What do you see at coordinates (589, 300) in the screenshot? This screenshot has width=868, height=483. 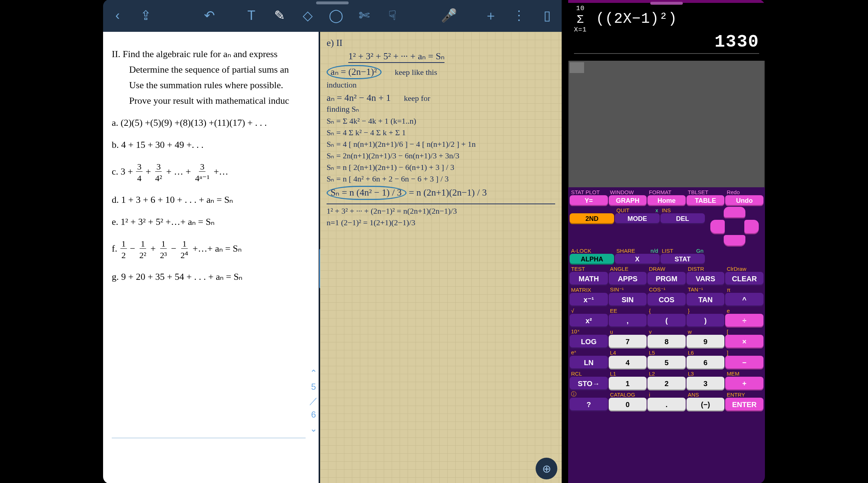 I see `key-x-: x⁻¹` at bounding box center [589, 300].